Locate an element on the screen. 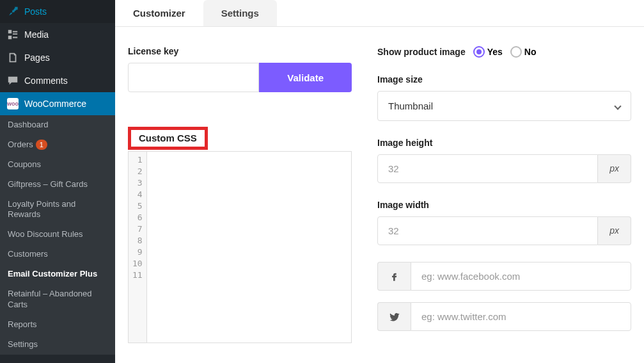 This screenshot has width=644, height=363. image-height-group: Image height px is located at coordinates (504, 160).